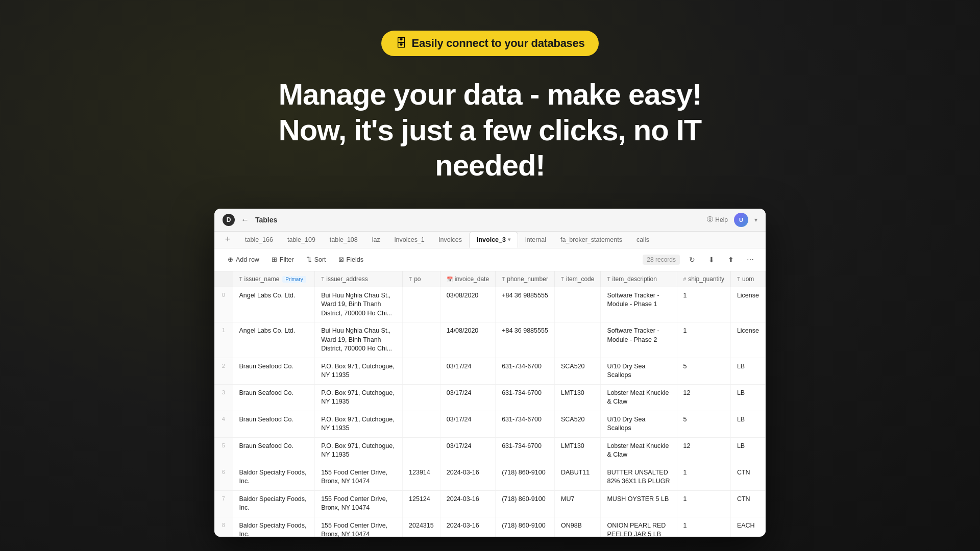 The image size is (980, 551). What do you see at coordinates (718, 219) in the screenshot?
I see `help-button: ⓪ Help` at bounding box center [718, 219].